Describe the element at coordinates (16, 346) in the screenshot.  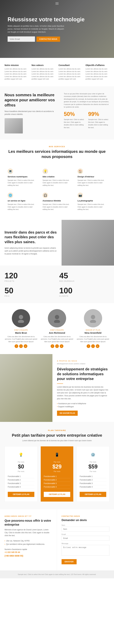
I see `facebook-icon-1: f` at that location.